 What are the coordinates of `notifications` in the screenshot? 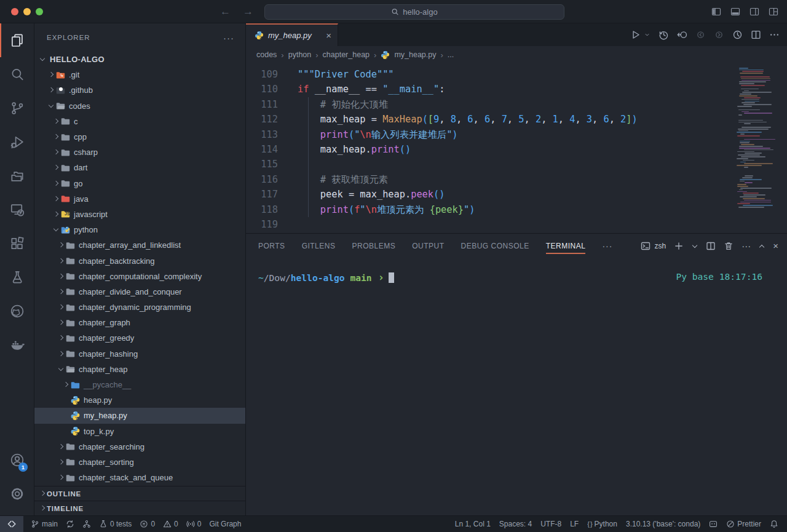 It's located at (774, 524).